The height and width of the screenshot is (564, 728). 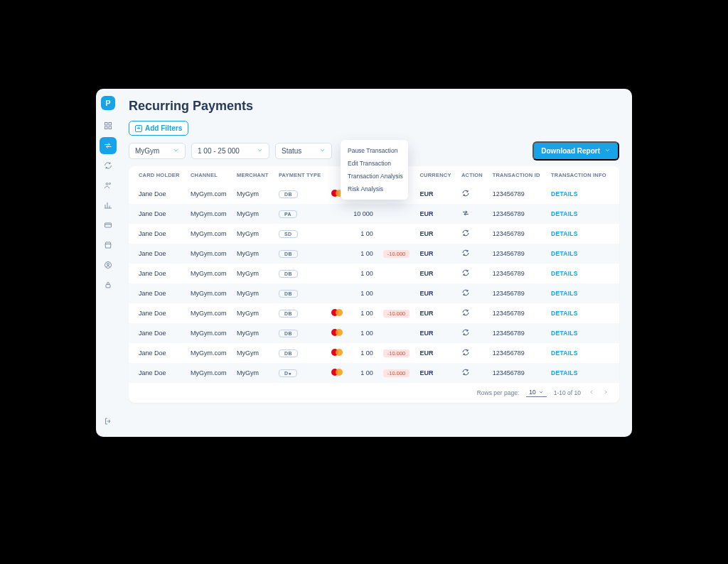 What do you see at coordinates (164, 128) in the screenshot?
I see `add-filters-label: Add Filters` at bounding box center [164, 128].